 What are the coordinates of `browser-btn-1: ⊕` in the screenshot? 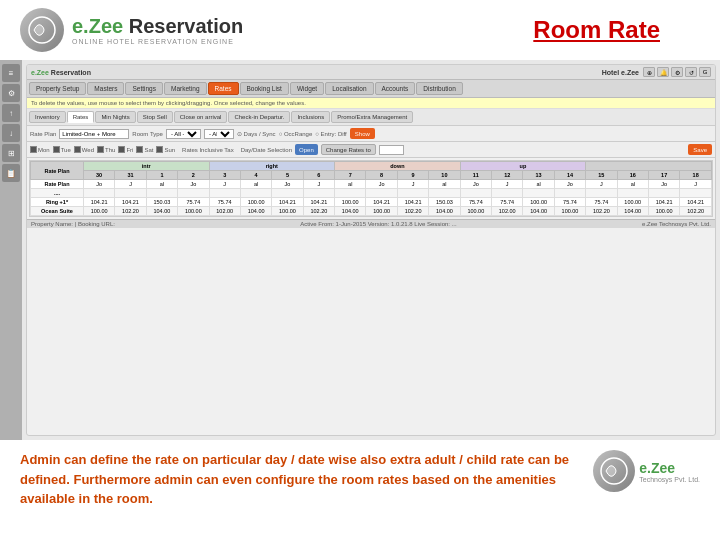 It's located at (649, 72).